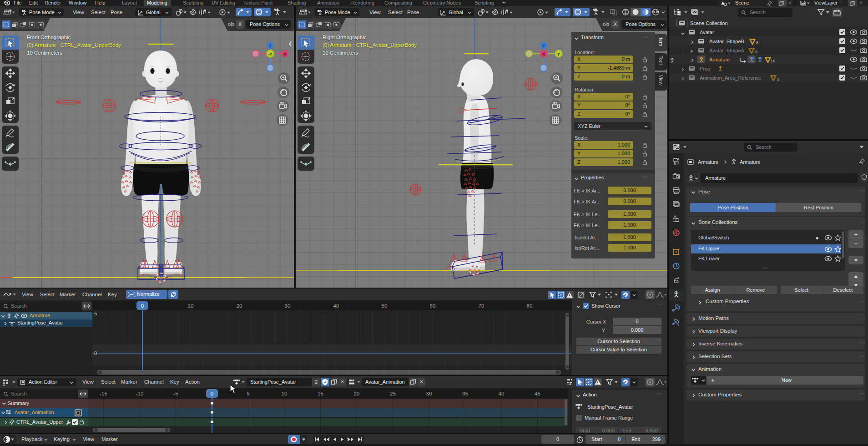  Describe the element at coordinates (530, 306) in the screenshot. I see `svg-text: 80` at that location.